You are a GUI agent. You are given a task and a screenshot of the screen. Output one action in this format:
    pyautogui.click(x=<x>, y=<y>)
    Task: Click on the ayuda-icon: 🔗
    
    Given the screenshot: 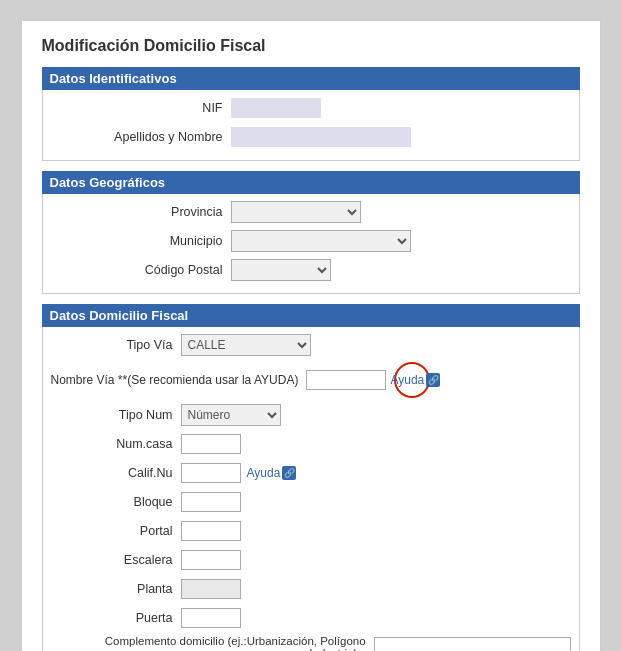 What is the action you would take?
    pyautogui.click(x=433, y=380)
    